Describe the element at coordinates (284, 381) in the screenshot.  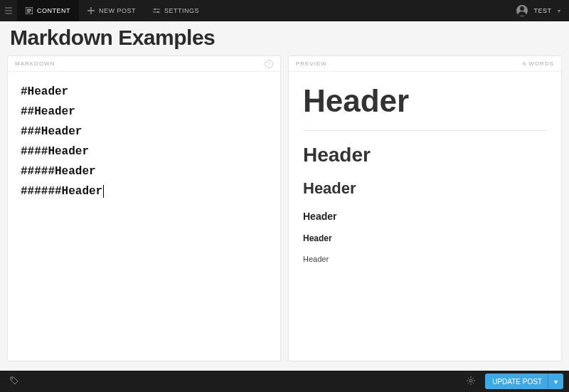
I see `bottom-bar: UPDATE POST ▾` at that location.